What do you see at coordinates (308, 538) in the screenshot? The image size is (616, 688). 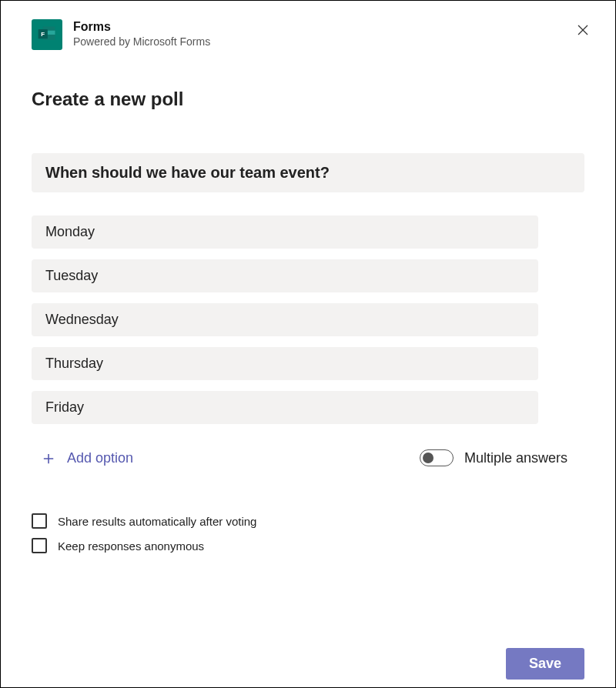 I see `poll-settings: Share results automatically after voting…` at bounding box center [308, 538].